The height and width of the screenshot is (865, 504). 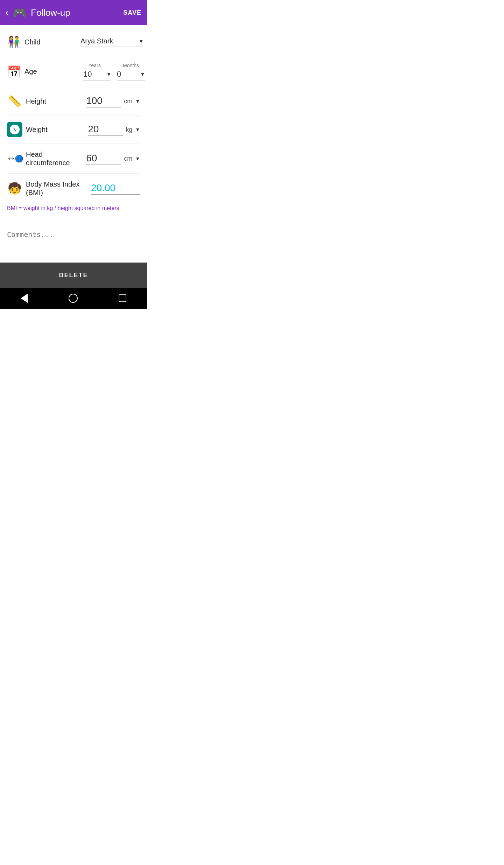 What do you see at coordinates (109, 74) in the screenshot?
I see `years-chevron-icon: ▼` at bounding box center [109, 74].